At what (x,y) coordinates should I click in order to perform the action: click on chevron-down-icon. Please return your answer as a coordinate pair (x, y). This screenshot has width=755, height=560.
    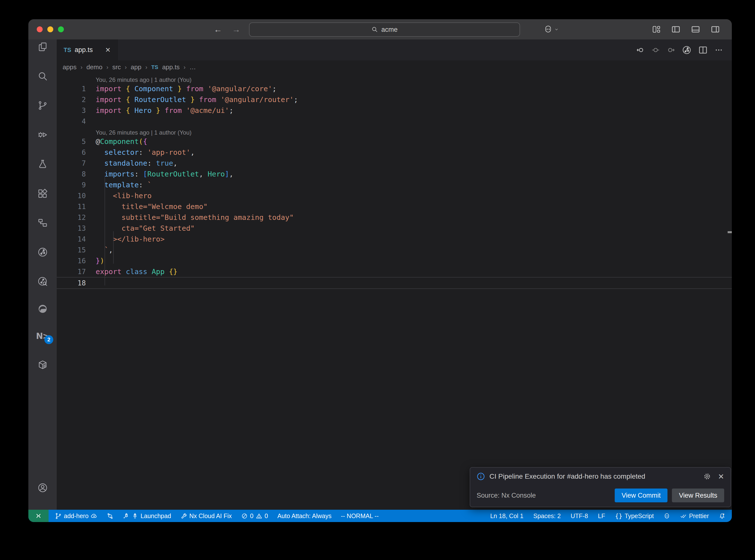
    Looking at the image, I should click on (557, 29).